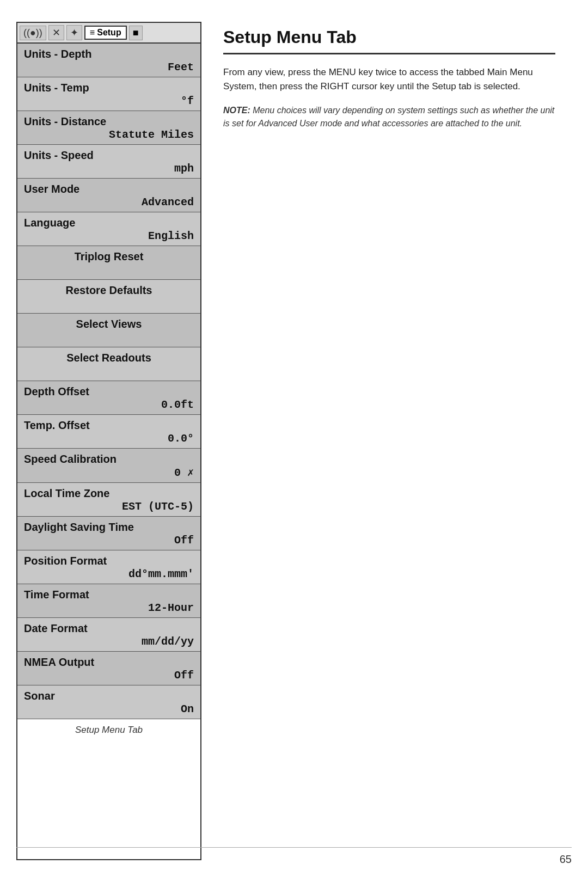  Describe the element at coordinates (109, 364) in the screenshot. I see `menu-item-select-readouts: Select Readouts` at that location.